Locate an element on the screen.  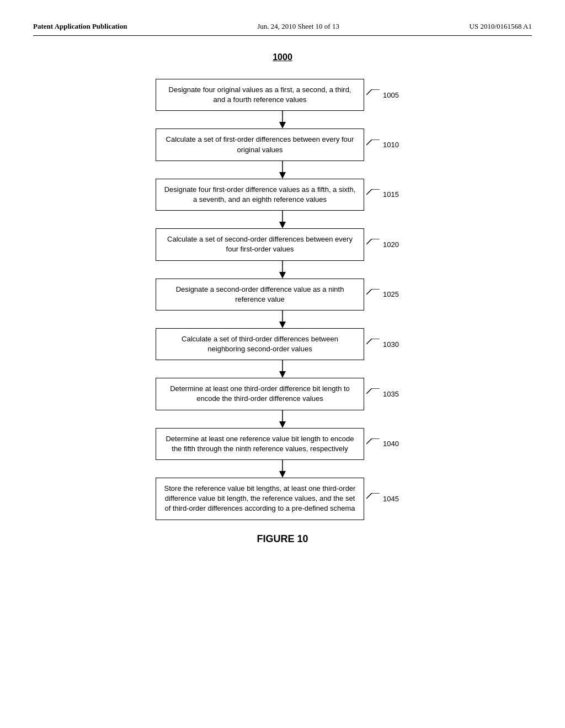
step-label-1030: 1030 is located at coordinates (396, 344).